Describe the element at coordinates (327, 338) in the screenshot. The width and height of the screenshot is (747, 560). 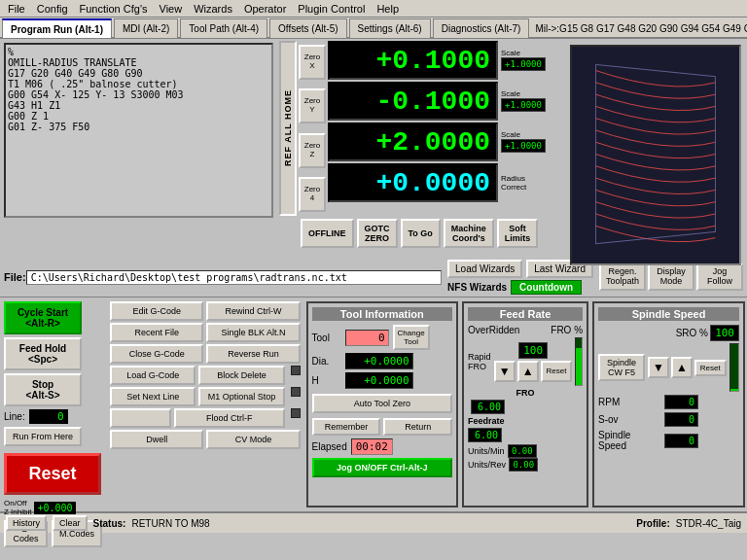
I see `tool-label: Tool` at that location.